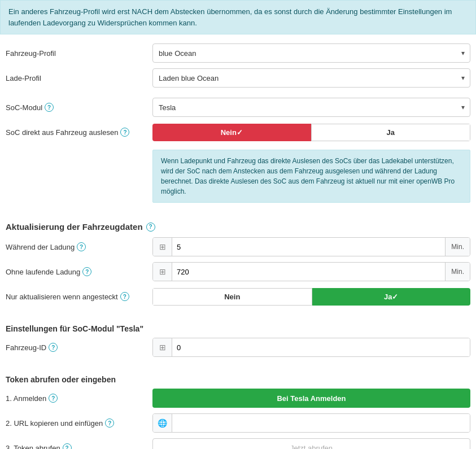 This screenshot has height=449, width=476. Describe the element at coordinates (238, 17) in the screenshot. I see `info-banner: Ein anderes Fahrzeug-Profil wird erst NA…` at that location.